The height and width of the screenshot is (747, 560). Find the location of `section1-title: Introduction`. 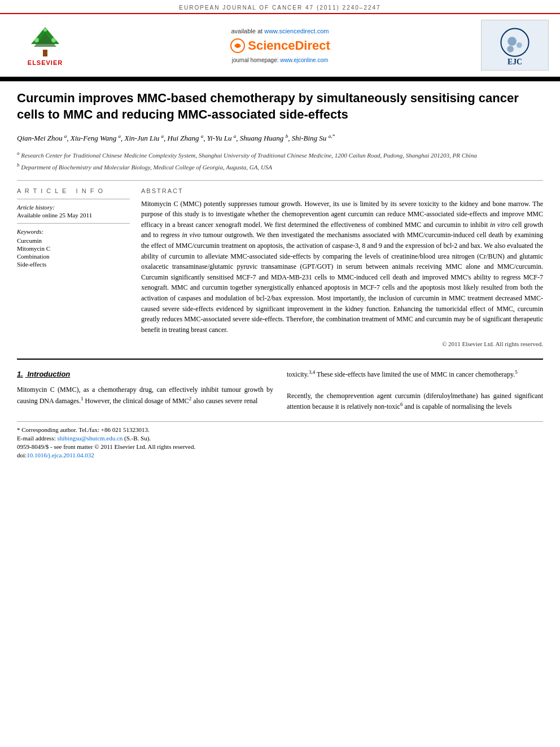

section1-title: Introduction is located at coordinates (49, 374).